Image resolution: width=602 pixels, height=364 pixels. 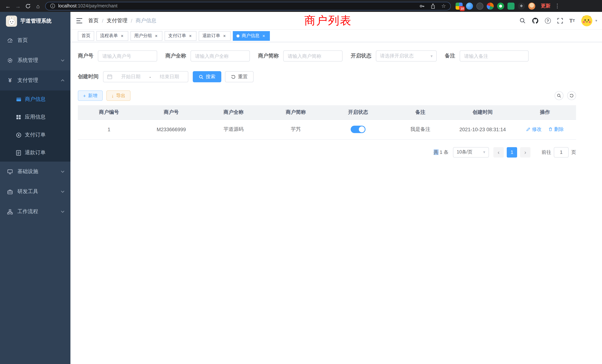 What do you see at coordinates (170, 77) in the screenshot?
I see `date-end-placeholder: 结束日期` at bounding box center [170, 77].